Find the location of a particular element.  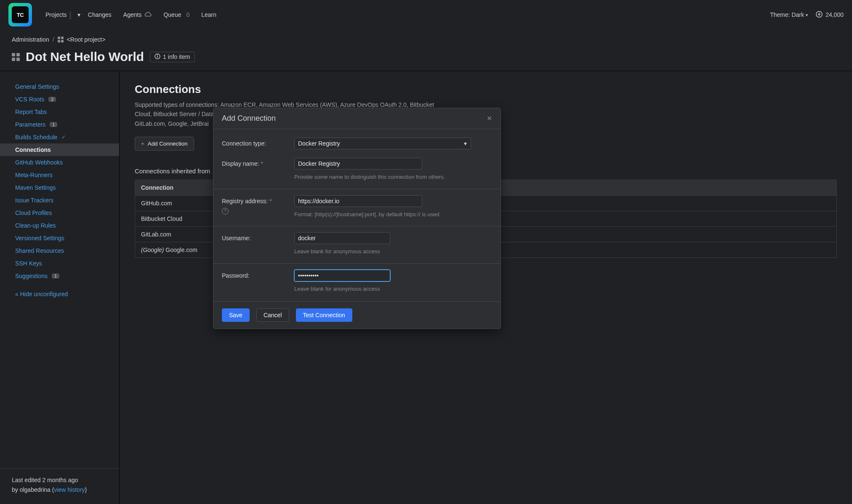

nav-learn-label: Learn is located at coordinates (209, 15).